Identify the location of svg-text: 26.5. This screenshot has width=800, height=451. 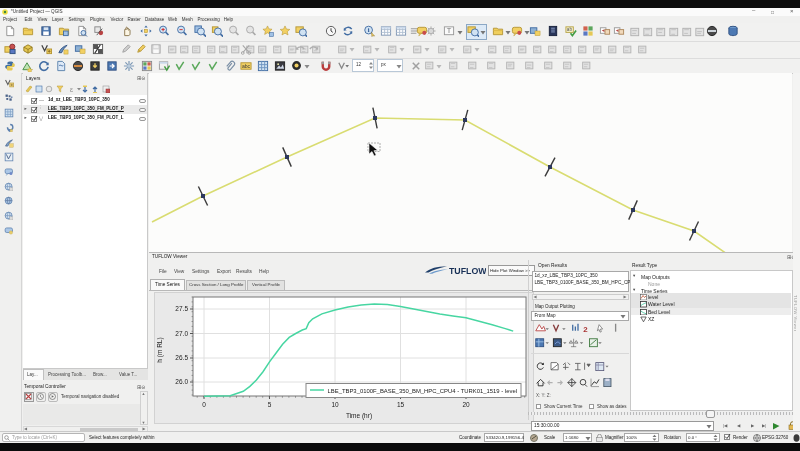
(182, 358).